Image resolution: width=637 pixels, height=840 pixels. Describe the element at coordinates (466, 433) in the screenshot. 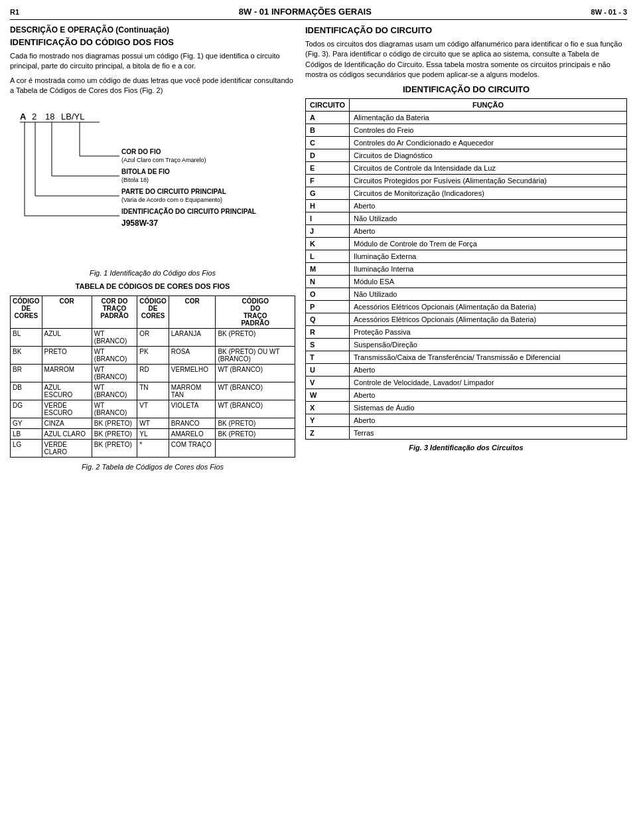

I see `table-row: ZTerras` at that location.